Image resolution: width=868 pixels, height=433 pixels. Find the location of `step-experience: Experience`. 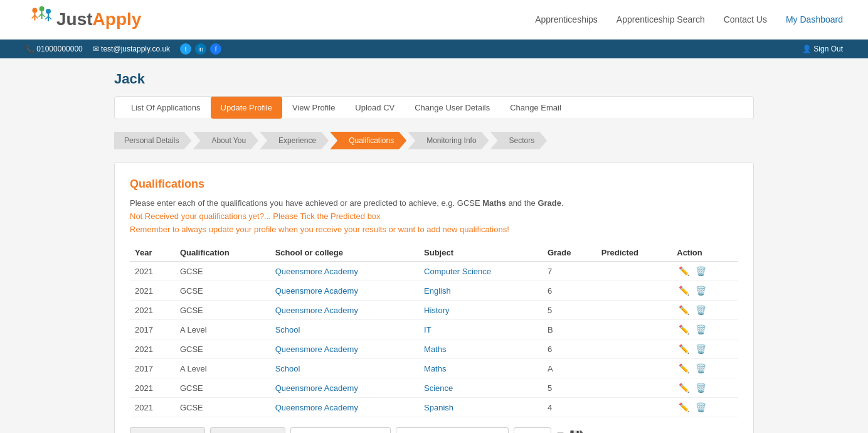

step-experience: Experience is located at coordinates (294, 141).